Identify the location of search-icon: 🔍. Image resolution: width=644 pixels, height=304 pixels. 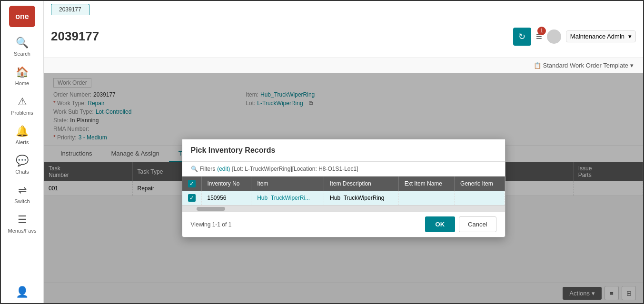
(22, 43).